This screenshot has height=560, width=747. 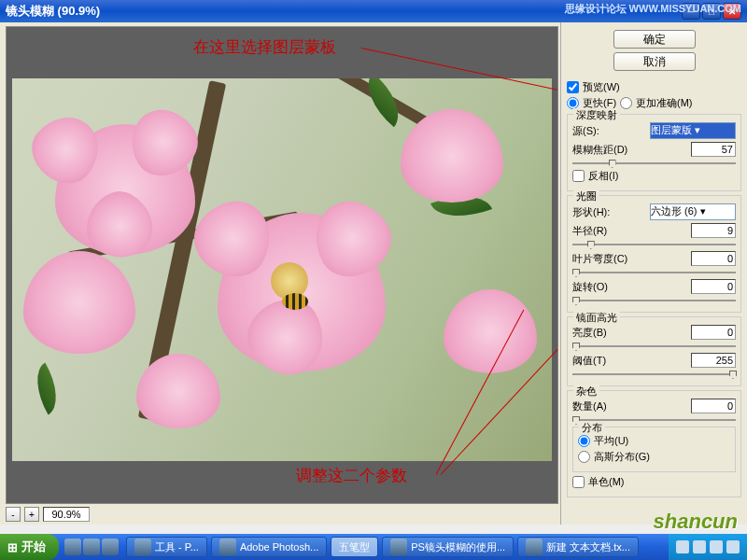 What do you see at coordinates (693, 212) in the screenshot?
I see `shape-select: 六边形 (6) ▾` at bounding box center [693, 212].